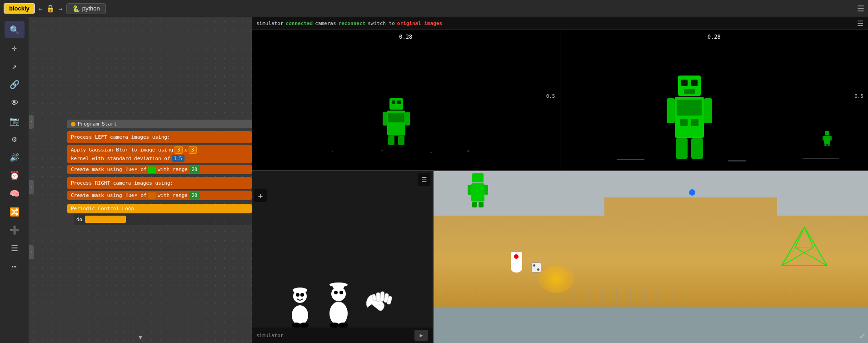 The width and height of the screenshot is (868, 343). I want to click on hue-selector-left: Hue ▼, so click(132, 169).